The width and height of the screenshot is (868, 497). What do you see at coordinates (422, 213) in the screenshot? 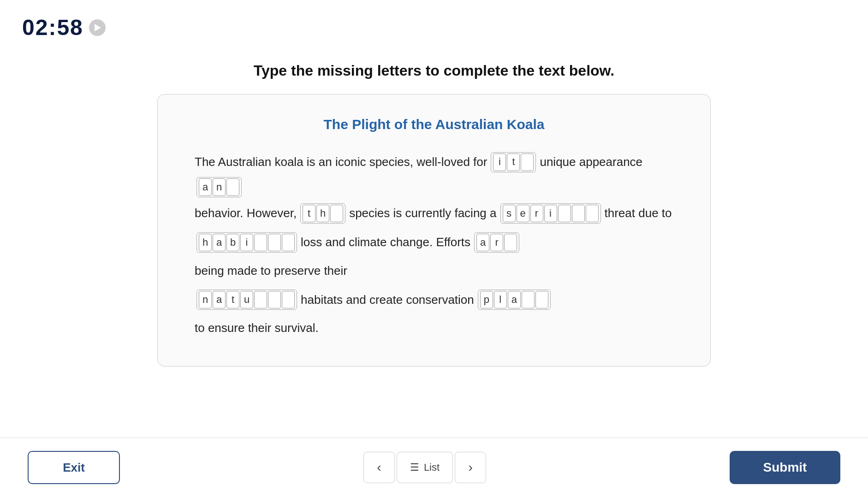
I see `text-segment: species is currently facing a` at bounding box center [422, 213].